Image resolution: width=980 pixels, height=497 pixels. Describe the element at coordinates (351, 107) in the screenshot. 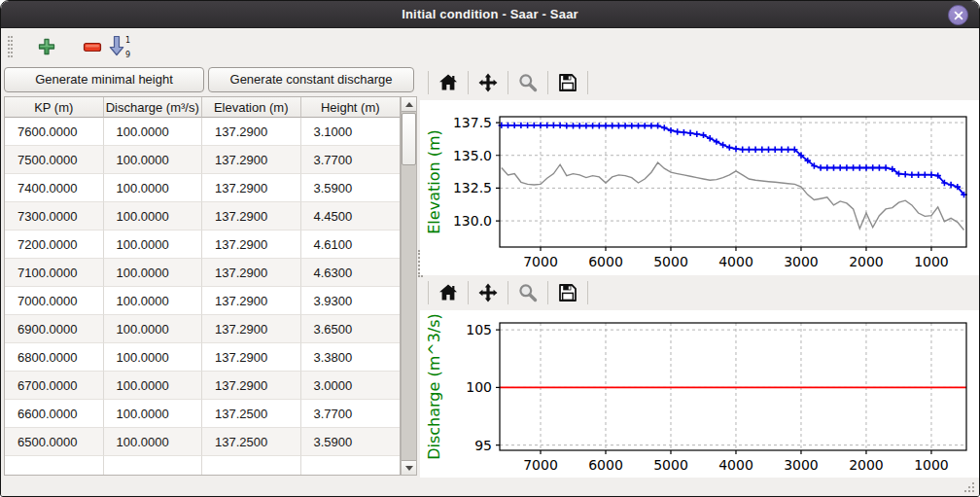

I see `column-header: Height (m)` at that location.